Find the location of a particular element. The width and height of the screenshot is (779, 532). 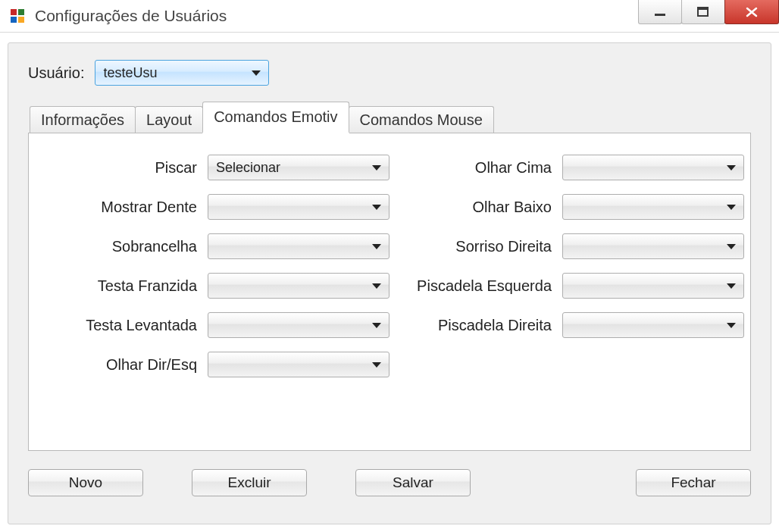

select-olhar-baixo is located at coordinates (653, 207).